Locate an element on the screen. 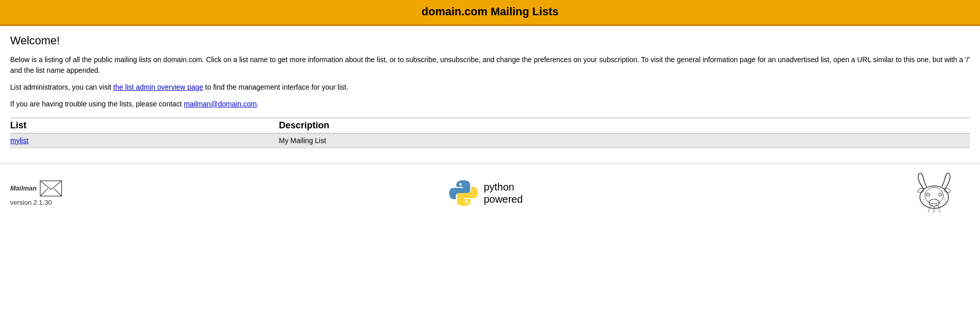  description-paragraph-3: If you are having trouble using the list… is located at coordinates (490, 104).